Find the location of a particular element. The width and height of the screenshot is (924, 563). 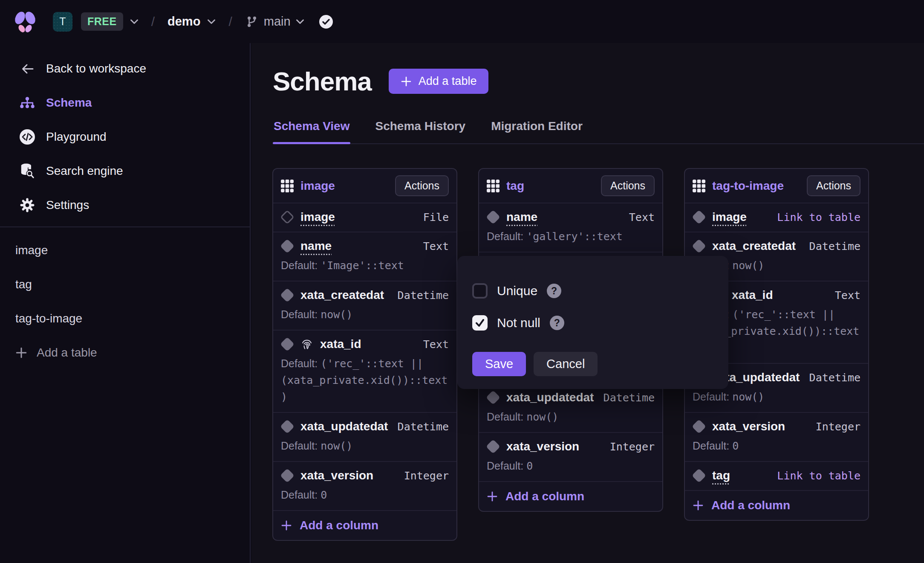

table-title: image is located at coordinates (318, 186).